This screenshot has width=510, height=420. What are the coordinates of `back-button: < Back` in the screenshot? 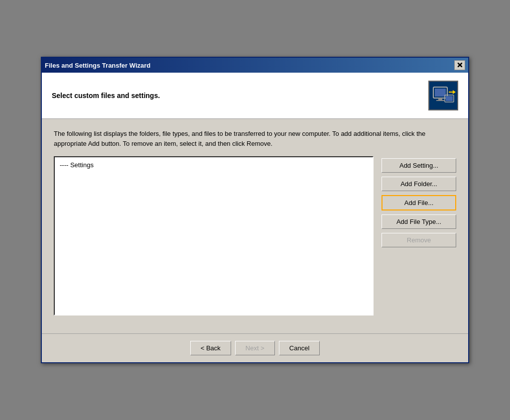 It's located at (211, 348).